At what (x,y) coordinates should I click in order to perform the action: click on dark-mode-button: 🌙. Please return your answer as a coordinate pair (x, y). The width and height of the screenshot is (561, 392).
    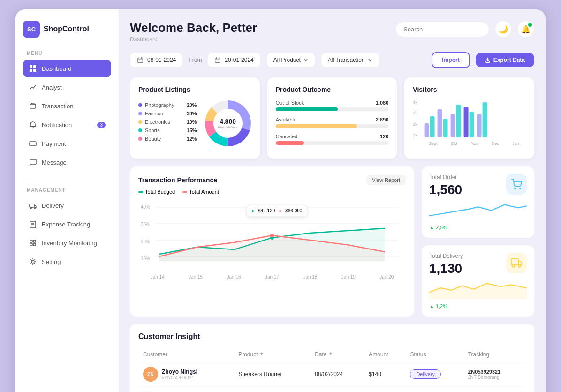
    Looking at the image, I should click on (503, 29).